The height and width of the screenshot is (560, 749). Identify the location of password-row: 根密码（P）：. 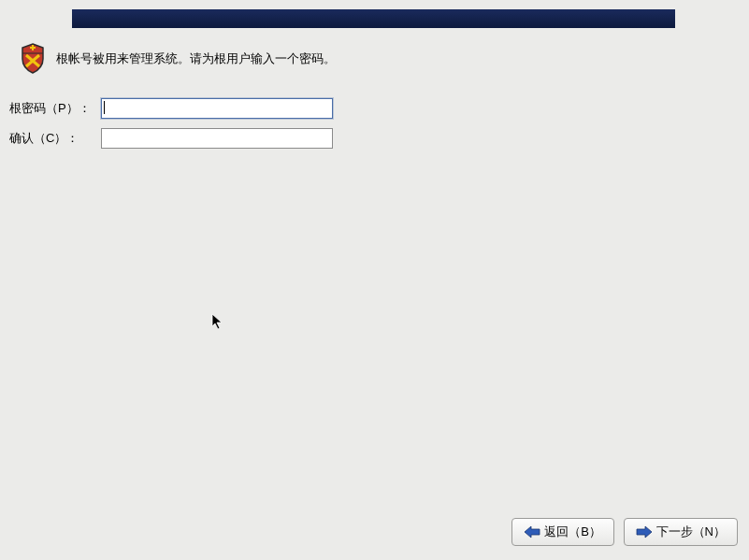
(171, 108).